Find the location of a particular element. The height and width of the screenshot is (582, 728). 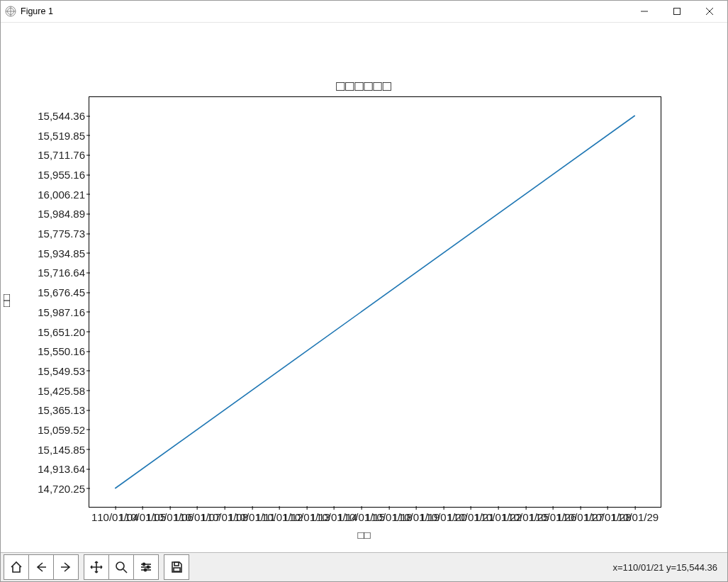

y-tick: 15,711.76 is located at coordinates (64, 155).